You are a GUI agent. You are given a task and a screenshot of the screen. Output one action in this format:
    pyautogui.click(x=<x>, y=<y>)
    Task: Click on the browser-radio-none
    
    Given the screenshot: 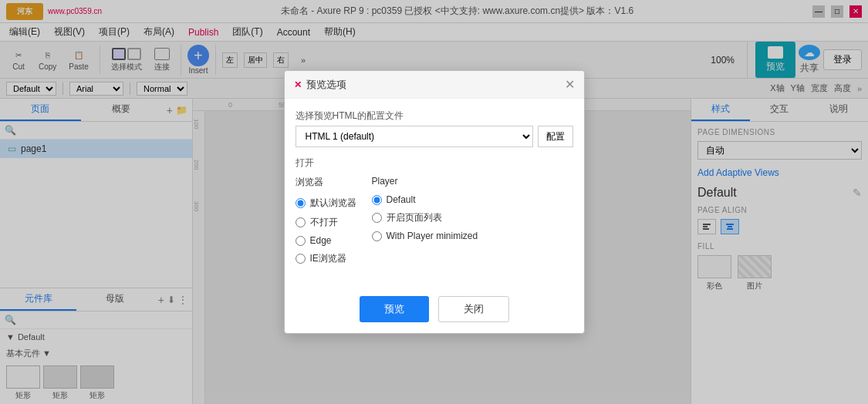 What is the action you would take?
    pyautogui.click(x=301, y=222)
    